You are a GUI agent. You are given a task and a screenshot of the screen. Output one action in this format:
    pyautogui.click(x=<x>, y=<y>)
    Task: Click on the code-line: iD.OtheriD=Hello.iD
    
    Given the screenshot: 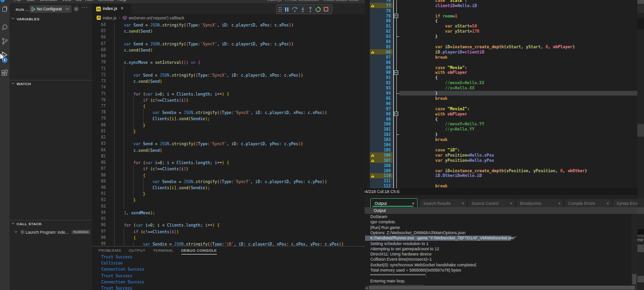 What is the action you would take?
    pyautogui.click(x=444, y=176)
    